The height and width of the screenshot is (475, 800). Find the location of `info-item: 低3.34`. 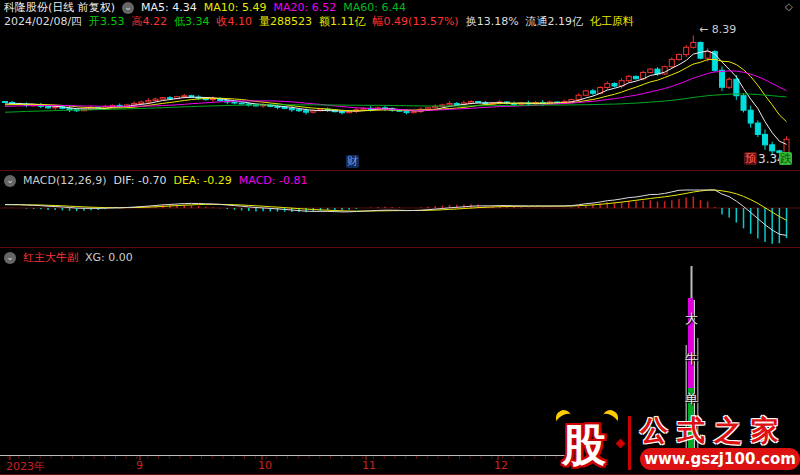

info-item: 低3.34 is located at coordinates (192, 22).